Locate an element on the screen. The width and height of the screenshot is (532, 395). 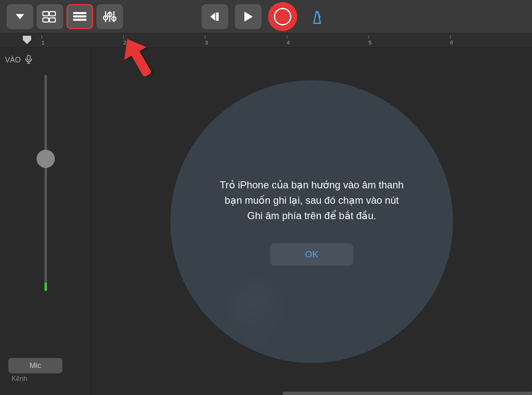
mixer-button is located at coordinates (110, 17).